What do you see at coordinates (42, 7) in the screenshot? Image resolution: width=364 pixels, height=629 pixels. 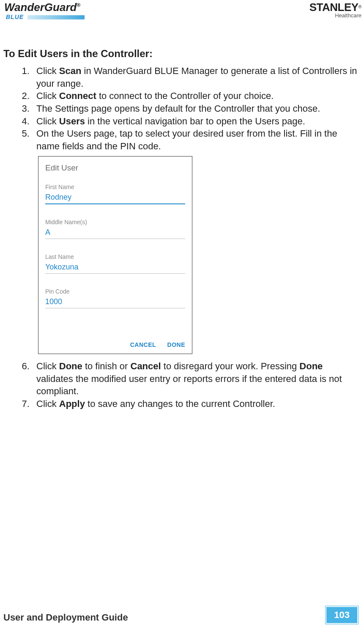 I see `wanderguard-logo: WanderGuard®` at bounding box center [42, 7].